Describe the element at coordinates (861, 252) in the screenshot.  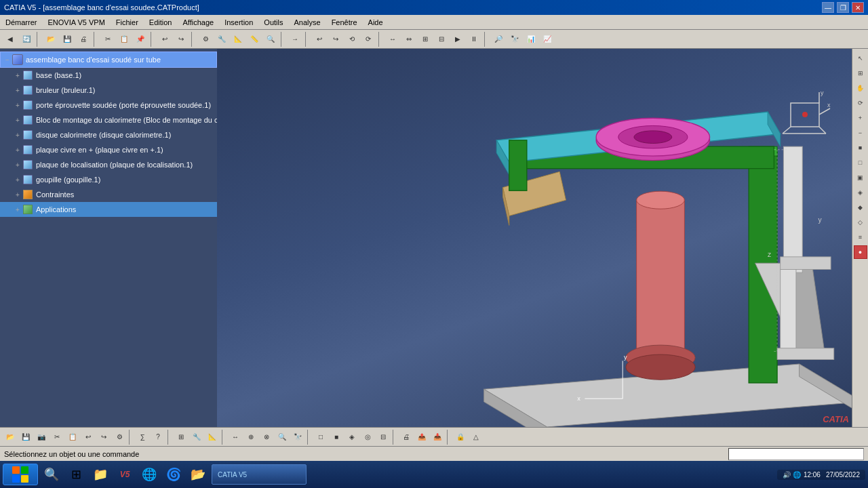
I see `rtb-record: ●` at that location.